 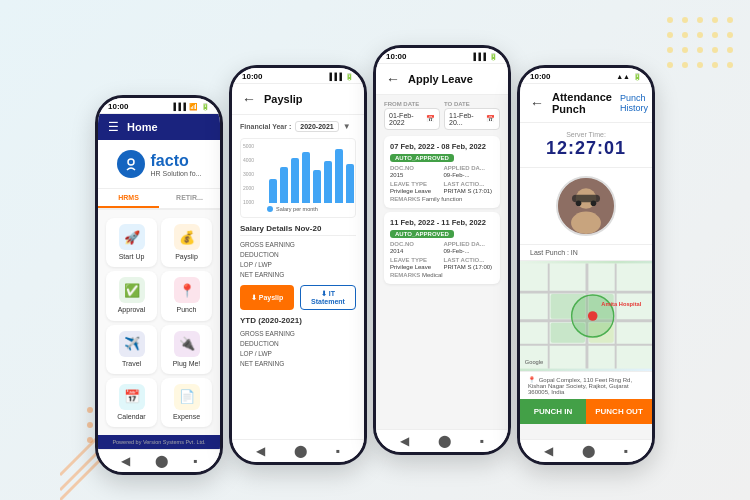 What do you see at coordinates (260, 451) in the screenshot?
I see `nav-back-2: ◀` at bounding box center [260, 451].